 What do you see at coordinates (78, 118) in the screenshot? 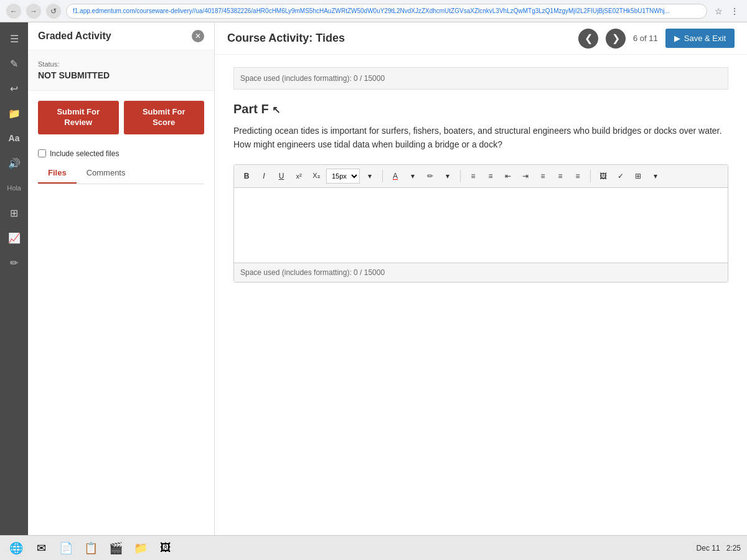
I see `submit-review-button: Submit For Review` at bounding box center [78, 118].